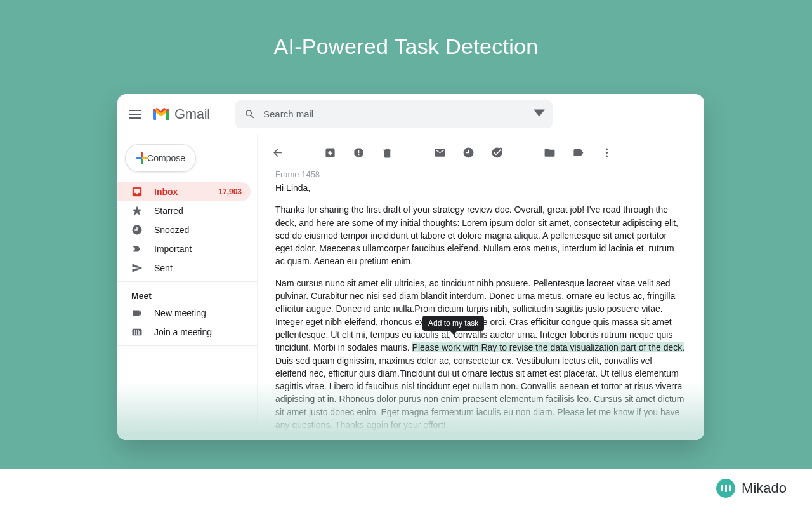 The width and height of the screenshot is (812, 508). I want to click on search-input: Search mail, so click(394, 114).